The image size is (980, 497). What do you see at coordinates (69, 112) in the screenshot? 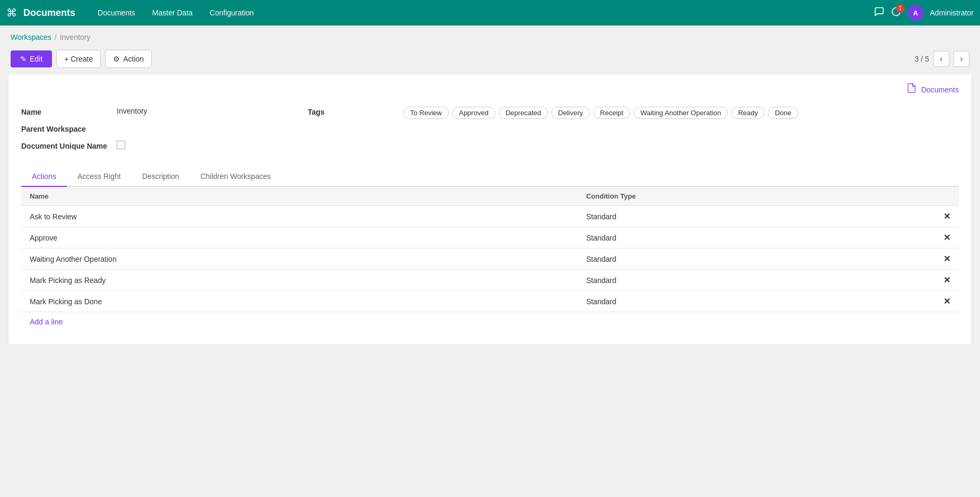
I see `name-label: Name` at bounding box center [69, 112].